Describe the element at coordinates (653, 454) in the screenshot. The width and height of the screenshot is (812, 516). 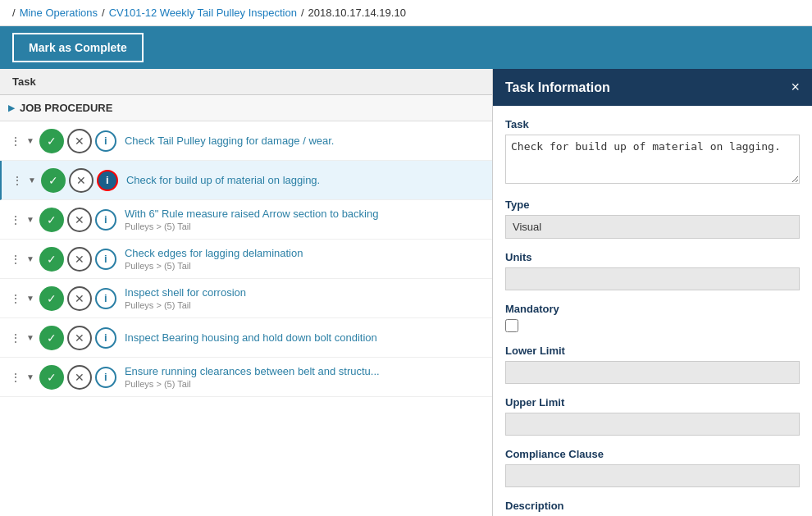
I see `compliance-clause-label: Compliance Clause` at that location.